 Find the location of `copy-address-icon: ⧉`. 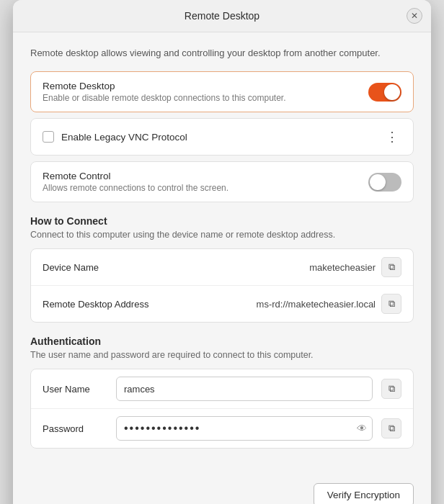

copy-address-icon: ⧉ is located at coordinates (392, 304).